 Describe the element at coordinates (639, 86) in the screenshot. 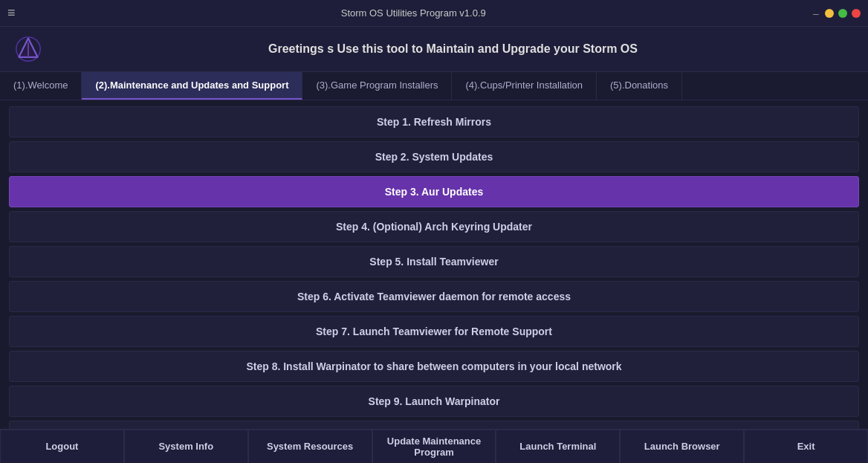

I see `tab-donations: (5).Donations` at that location.